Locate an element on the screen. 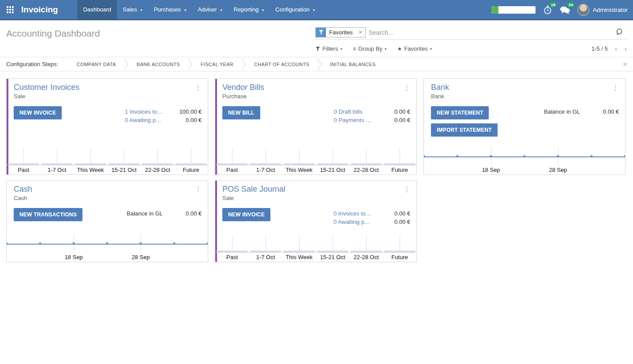 The height and width of the screenshot is (364, 633). card-customer-invoices: ⋮ Customer Invoices Sale NEW INVOICE 1 I… is located at coordinates (107, 127).